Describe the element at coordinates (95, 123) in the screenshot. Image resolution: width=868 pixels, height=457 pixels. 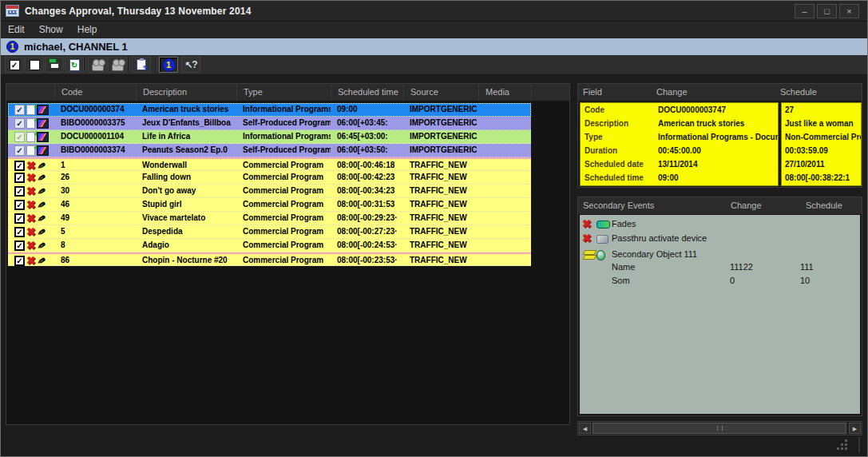
I see `cell-code: BIBO0000003375` at that location.